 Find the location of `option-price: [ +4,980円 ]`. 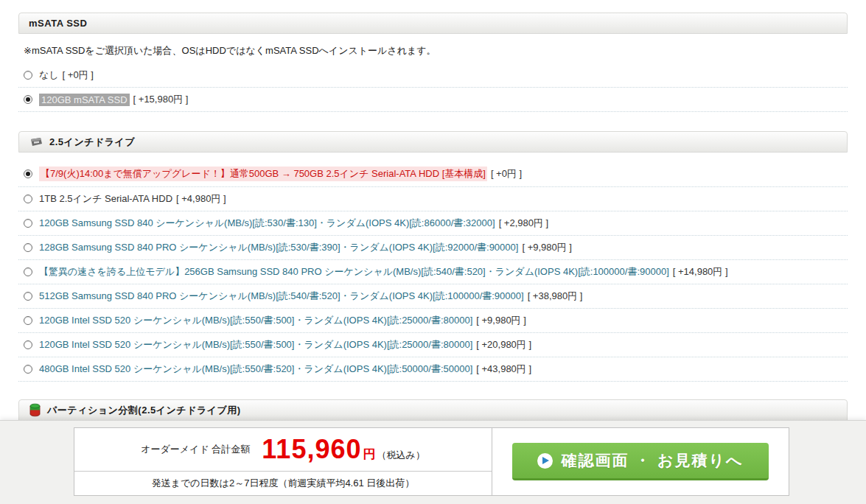

option-price: [ +4,980円 ] is located at coordinates (201, 199).